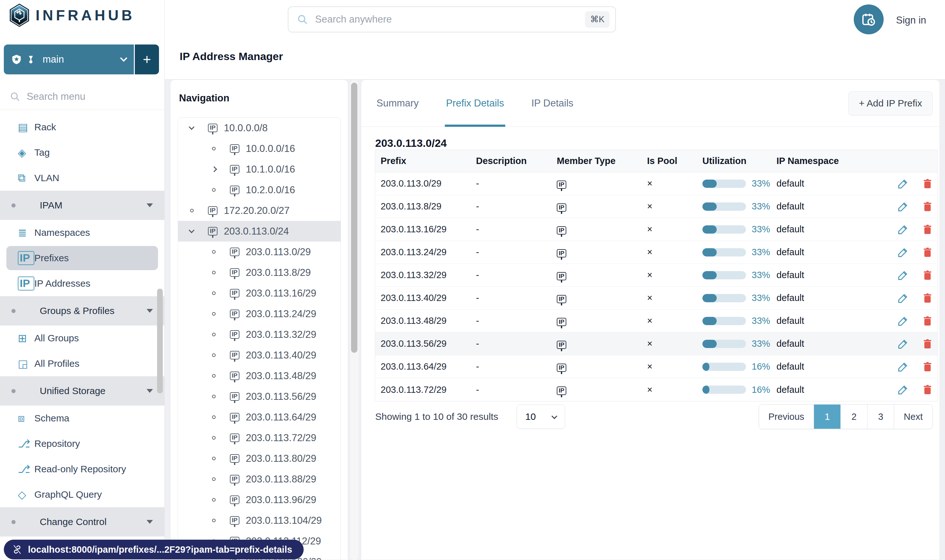 This screenshot has width=945, height=560. I want to click on tree-item: IP 172.20.20.0/27, so click(259, 211).